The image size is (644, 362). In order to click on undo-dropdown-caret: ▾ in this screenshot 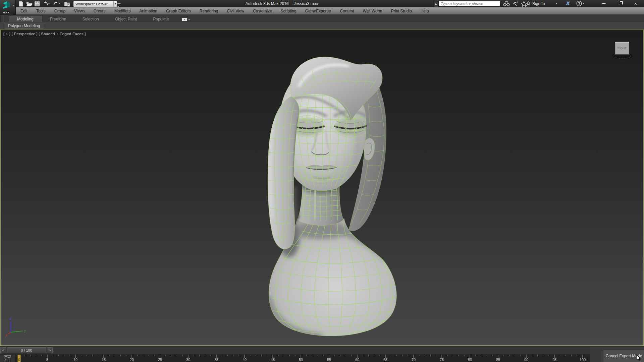, I will do `click(49, 4)`.